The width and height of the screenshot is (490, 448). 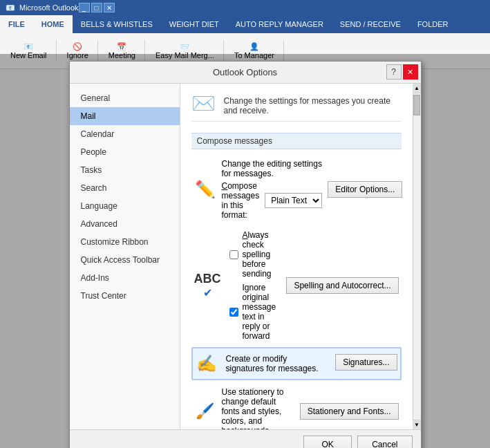 I want to click on check-mark-icon: ✔, so click(x=207, y=293).